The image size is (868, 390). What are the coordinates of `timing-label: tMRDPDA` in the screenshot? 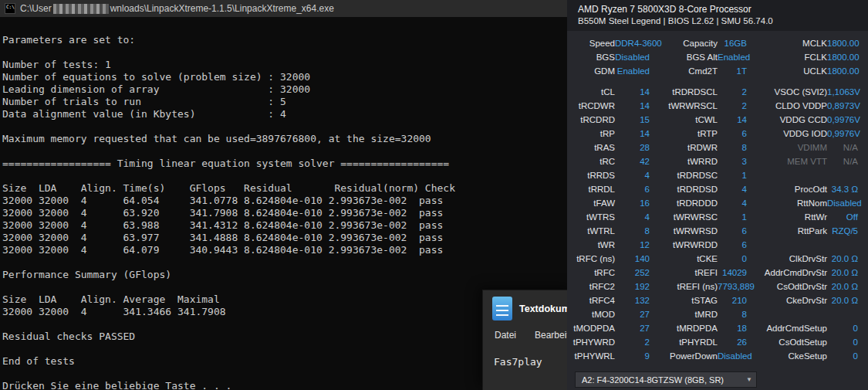 It's located at (684, 328).